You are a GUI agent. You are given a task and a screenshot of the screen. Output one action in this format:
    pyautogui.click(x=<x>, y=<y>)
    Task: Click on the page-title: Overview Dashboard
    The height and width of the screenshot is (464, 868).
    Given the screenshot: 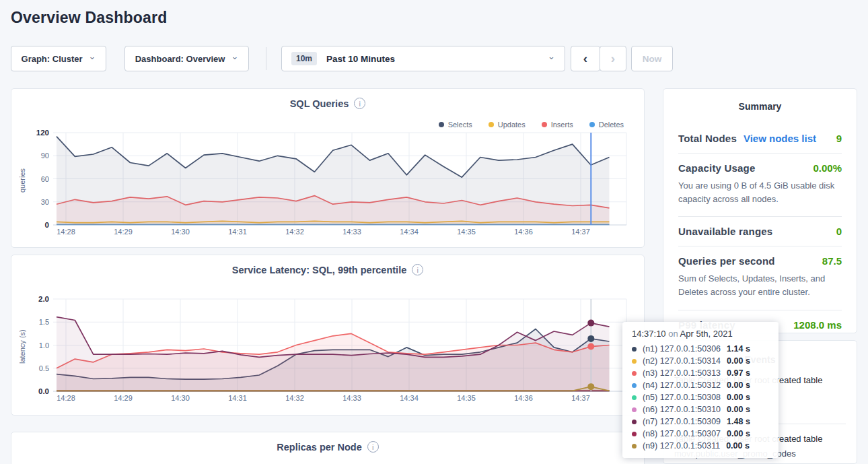 What is the action you would take?
    pyautogui.click(x=89, y=18)
    